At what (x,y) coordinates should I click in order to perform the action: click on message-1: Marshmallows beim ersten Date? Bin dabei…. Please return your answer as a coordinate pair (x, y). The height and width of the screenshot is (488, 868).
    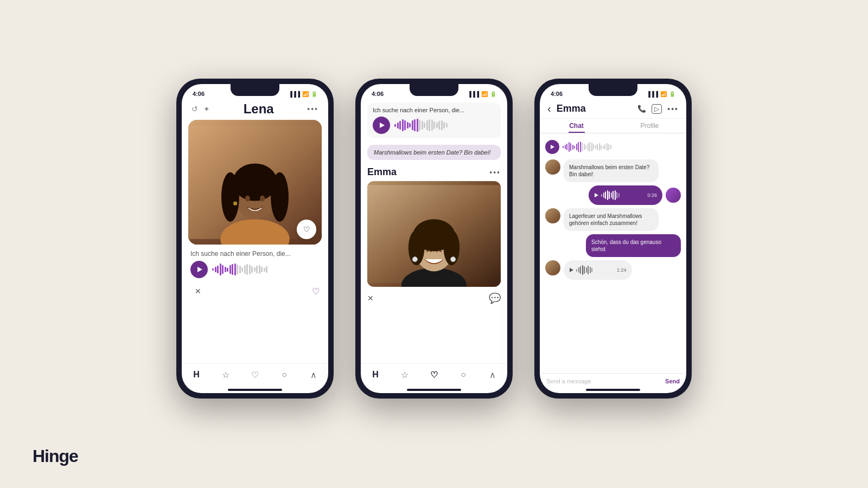
    Looking at the image, I should click on (611, 171).